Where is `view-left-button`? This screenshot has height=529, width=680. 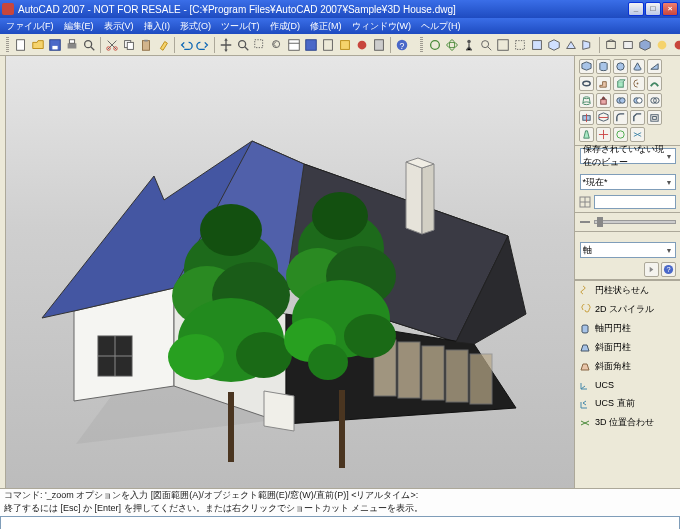 view-left-button is located at coordinates (588, 45).